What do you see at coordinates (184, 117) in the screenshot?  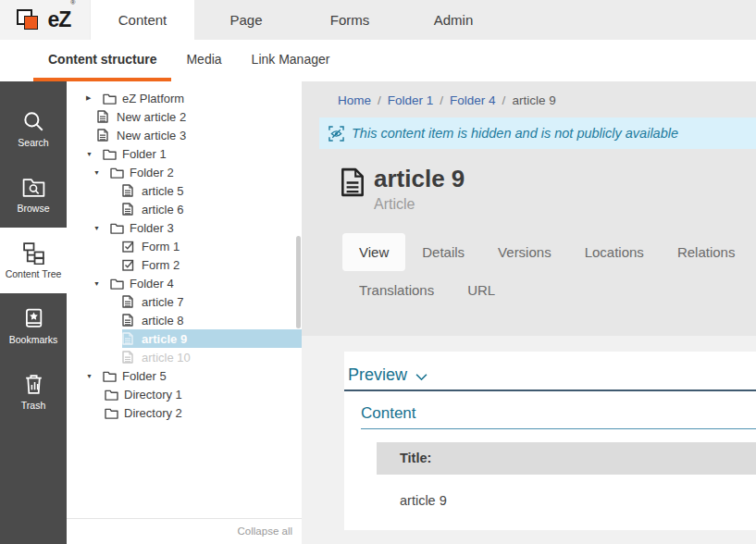 I see `tree-item-new-article-2: New article 2` at bounding box center [184, 117].